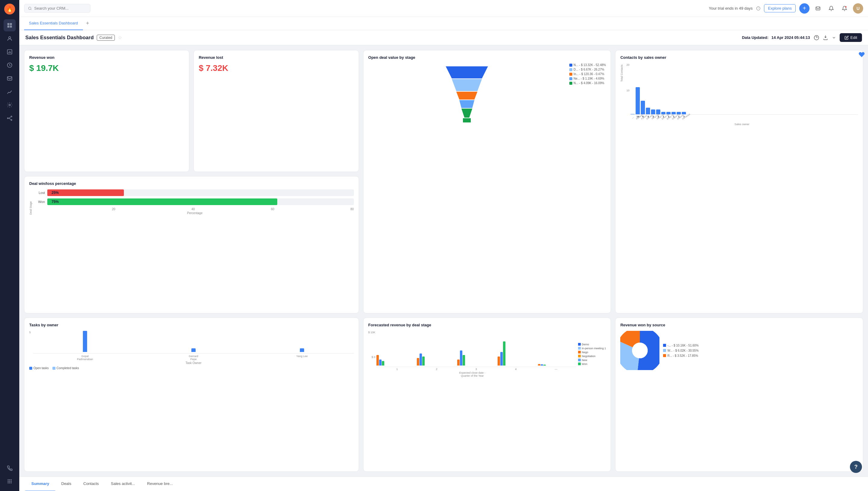  What do you see at coordinates (467, 120) in the screenshot?
I see `funnel-base` at bounding box center [467, 120].